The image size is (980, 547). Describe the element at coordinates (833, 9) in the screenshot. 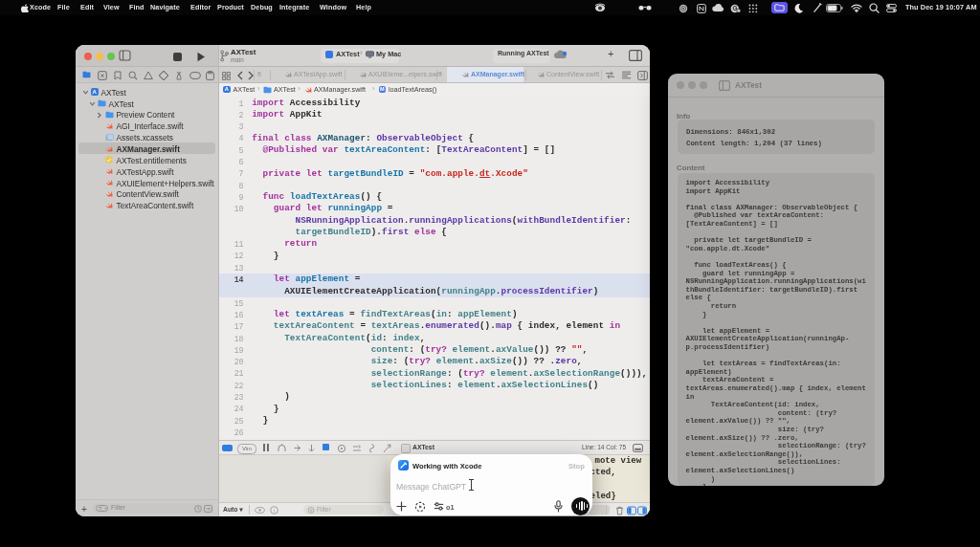

I see `svg-text: 67` at that location.